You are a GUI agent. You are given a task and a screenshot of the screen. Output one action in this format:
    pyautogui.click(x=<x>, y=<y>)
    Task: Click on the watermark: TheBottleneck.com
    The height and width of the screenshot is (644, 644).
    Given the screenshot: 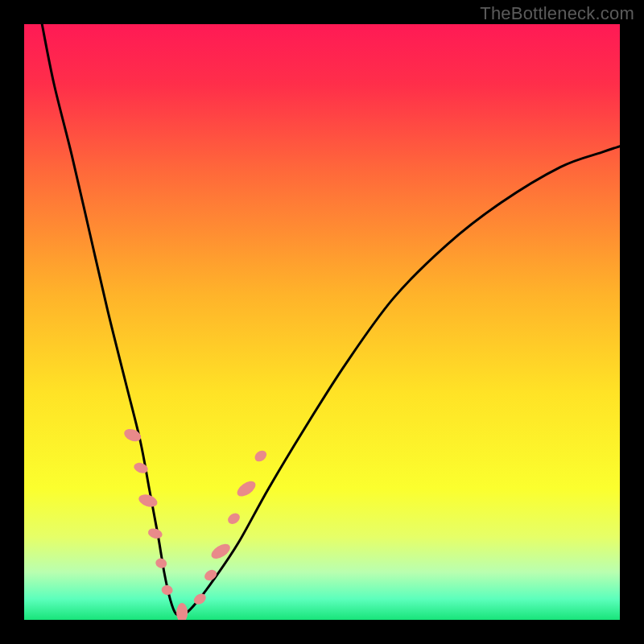 What is the action you would take?
    pyautogui.click(x=557, y=14)
    